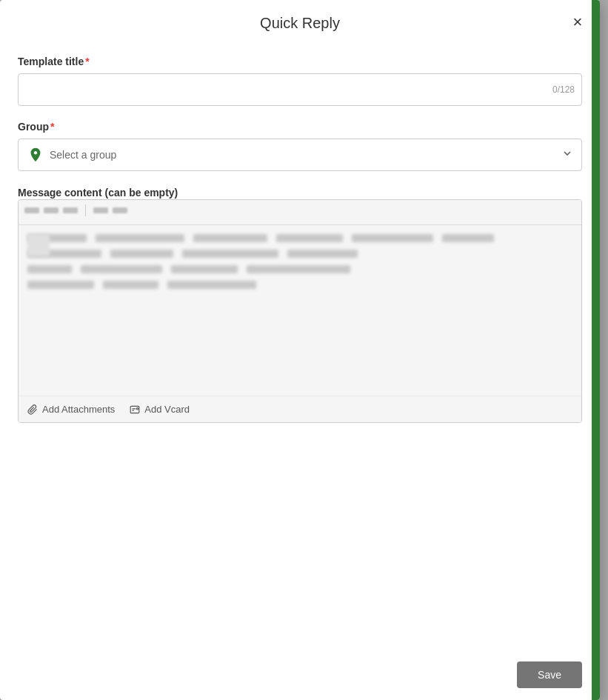 This screenshot has width=608, height=700. Describe the element at coordinates (300, 61) in the screenshot. I see `template-title-label: Template title*` at that location.